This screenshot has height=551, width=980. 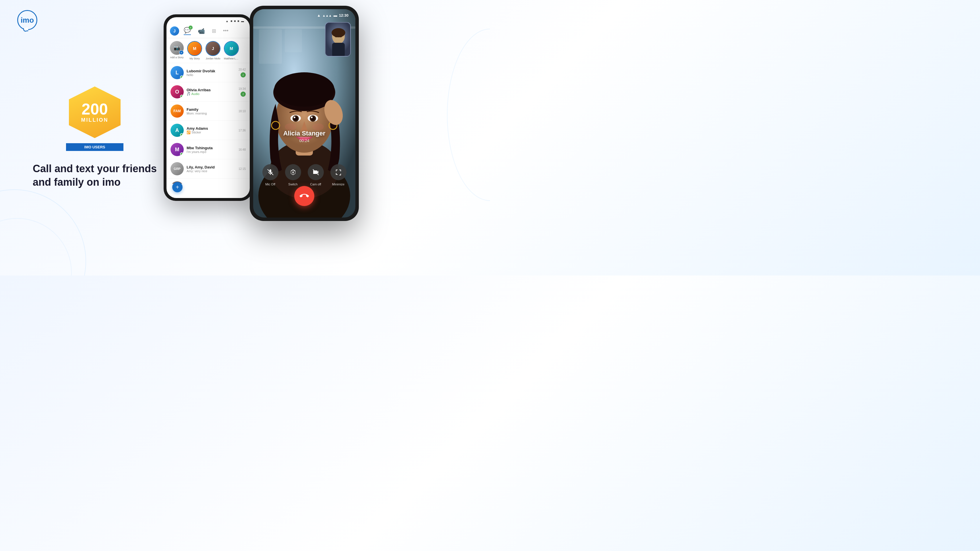 What do you see at coordinates (304, 133) in the screenshot?
I see `caller-name: Alicia Stanger` at bounding box center [304, 133].